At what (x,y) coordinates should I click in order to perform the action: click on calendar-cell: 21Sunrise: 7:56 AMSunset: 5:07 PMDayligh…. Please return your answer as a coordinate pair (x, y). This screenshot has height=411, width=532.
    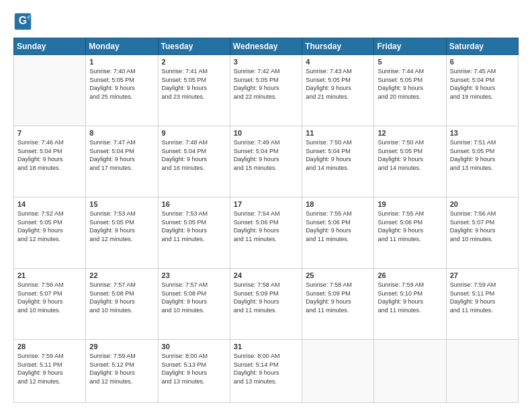
    Looking at the image, I should click on (50, 304).